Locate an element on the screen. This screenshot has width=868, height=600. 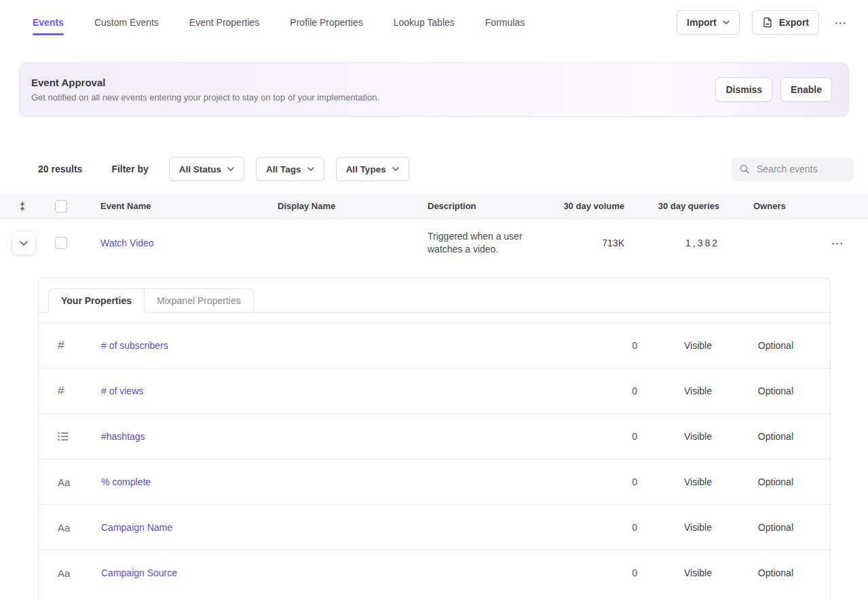
all-types-label: All Types is located at coordinates (366, 170).